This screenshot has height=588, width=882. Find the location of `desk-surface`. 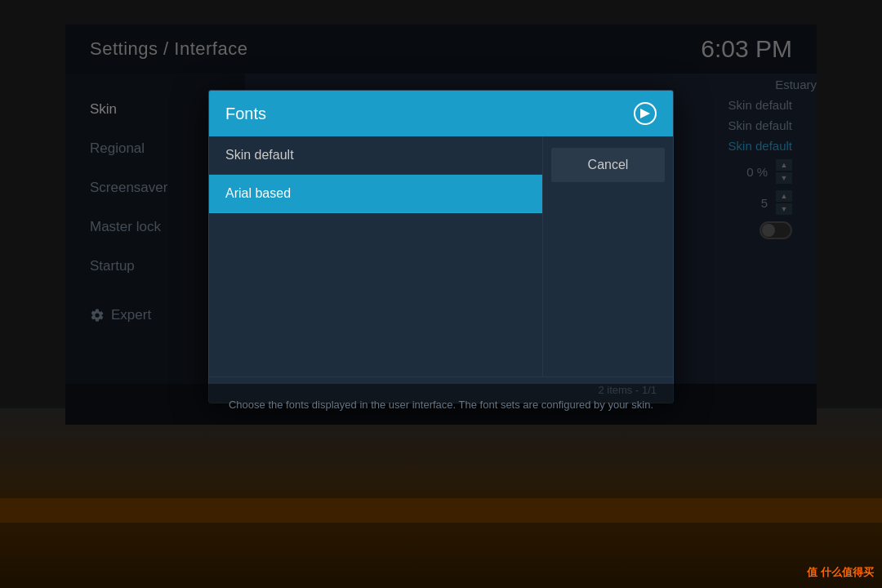

desk-surface is located at coordinates (441, 510).